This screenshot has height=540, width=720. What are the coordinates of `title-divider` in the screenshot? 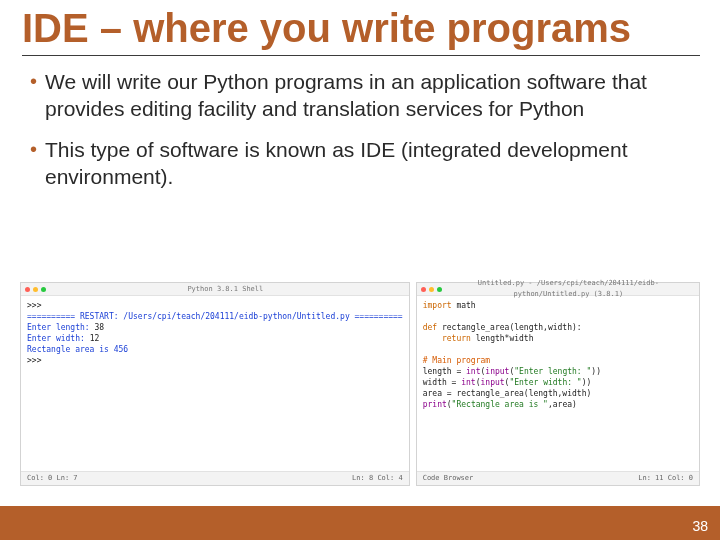 It's located at (361, 56).